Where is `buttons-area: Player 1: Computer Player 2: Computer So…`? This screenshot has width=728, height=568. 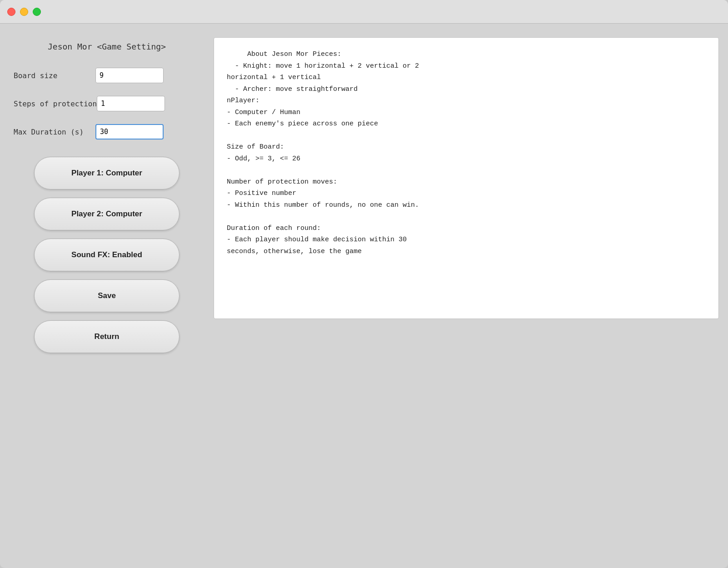 buttons-area: Player 1: Computer Player 2: Computer So… is located at coordinates (107, 259).